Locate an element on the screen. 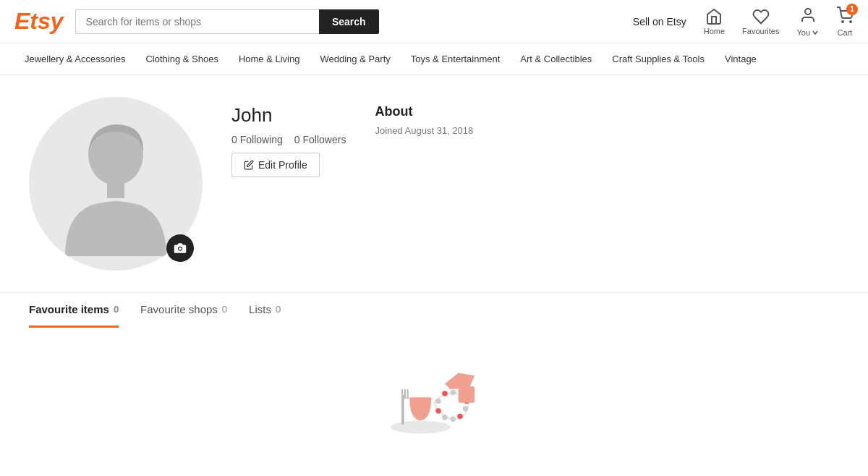 This screenshot has width=868, height=476. header-right: Sell on Etsy Home Favourites You is located at coordinates (744, 22).